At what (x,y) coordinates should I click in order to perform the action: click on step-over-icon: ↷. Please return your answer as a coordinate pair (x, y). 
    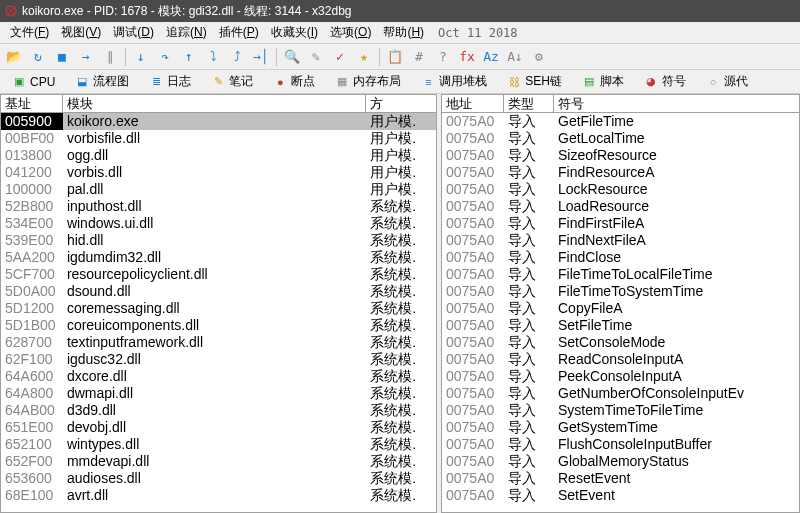
    Looking at the image, I should click on (165, 57).